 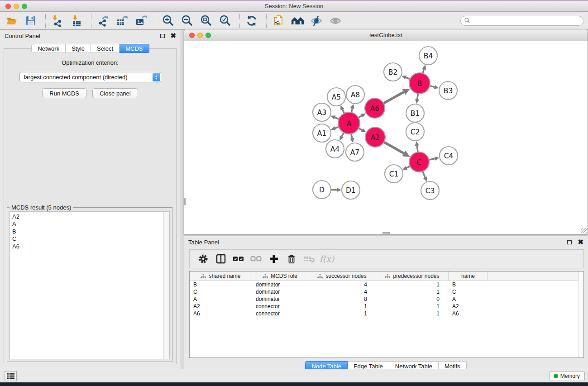 I want to click on mcds-result-item: B, so click(x=90, y=232).